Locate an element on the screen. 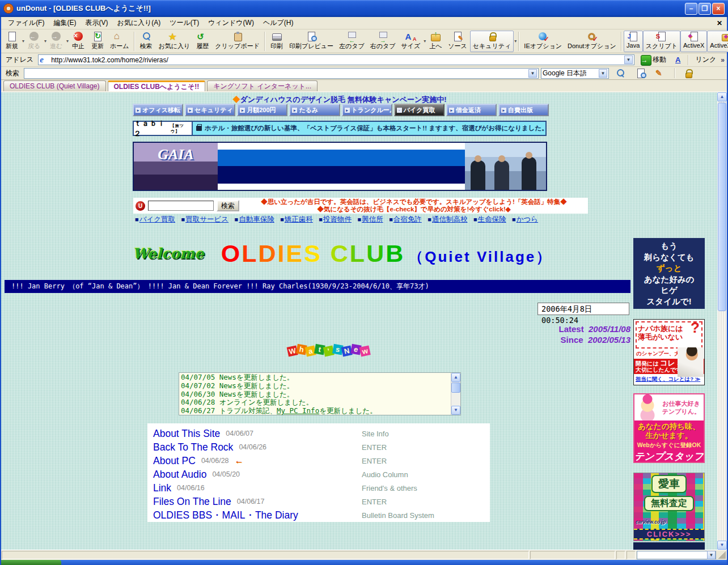 Image resolution: width=728 pixels, height=565 pixels. search-dropdown-icon: ▼ is located at coordinates (533, 74).